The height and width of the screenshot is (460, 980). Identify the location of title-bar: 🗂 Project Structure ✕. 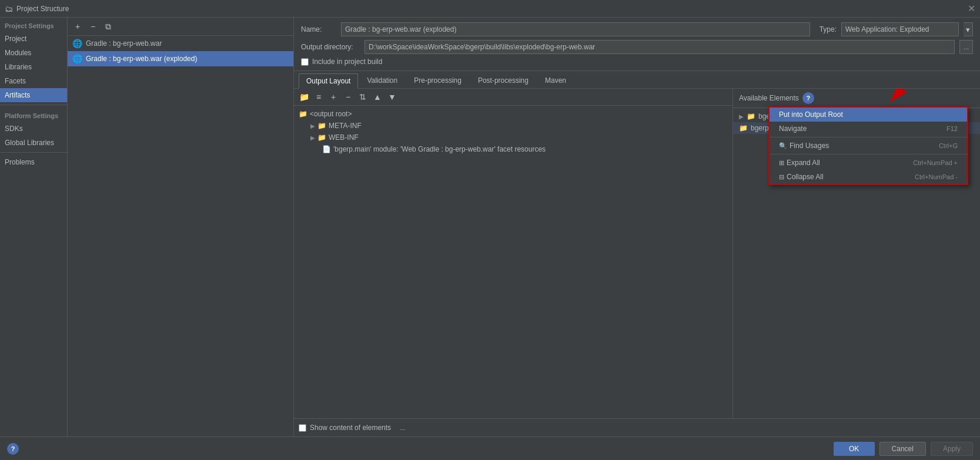
(490, 9).